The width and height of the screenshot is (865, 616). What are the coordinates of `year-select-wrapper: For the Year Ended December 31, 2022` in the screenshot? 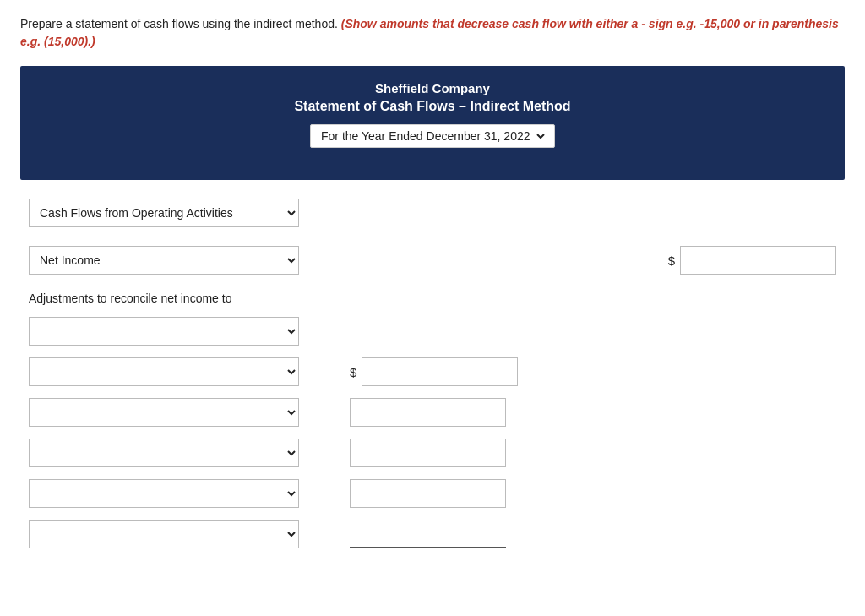 It's located at (432, 136).